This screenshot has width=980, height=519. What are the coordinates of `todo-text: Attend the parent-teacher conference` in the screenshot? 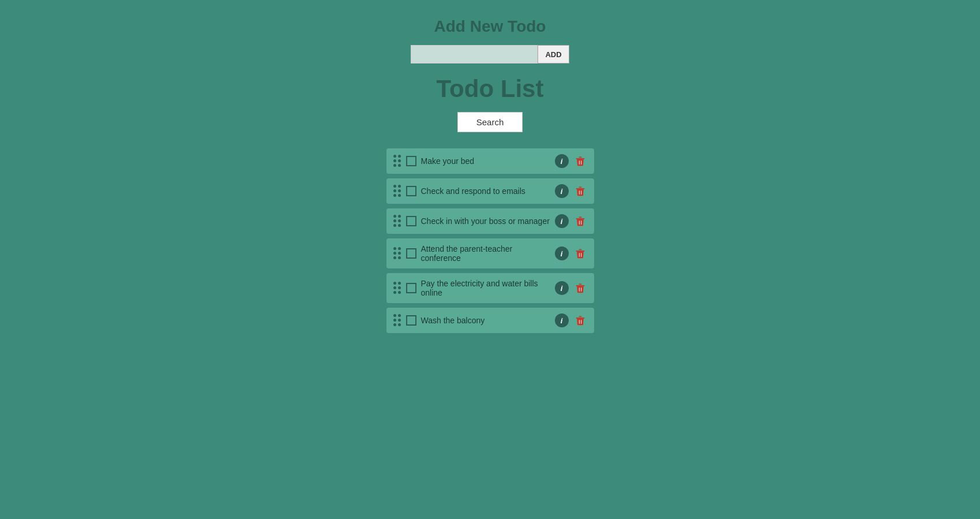 It's located at (486, 253).